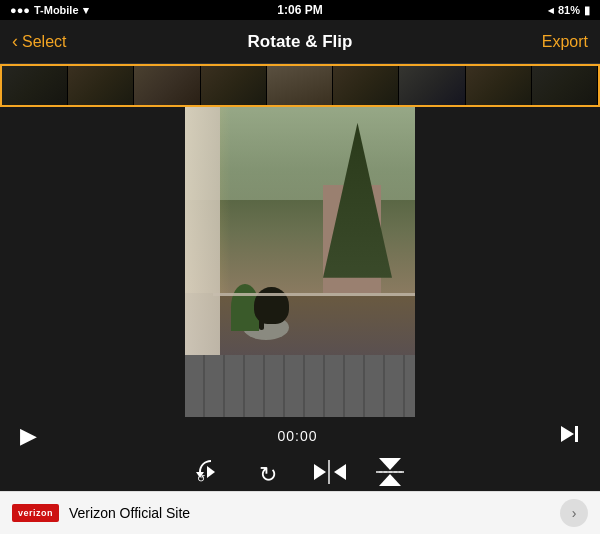 This screenshot has width=600, height=534. What do you see at coordinates (270, 472) in the screenshot?
I see `rotate-right-button: ↻` at bounding box center [270, 472].